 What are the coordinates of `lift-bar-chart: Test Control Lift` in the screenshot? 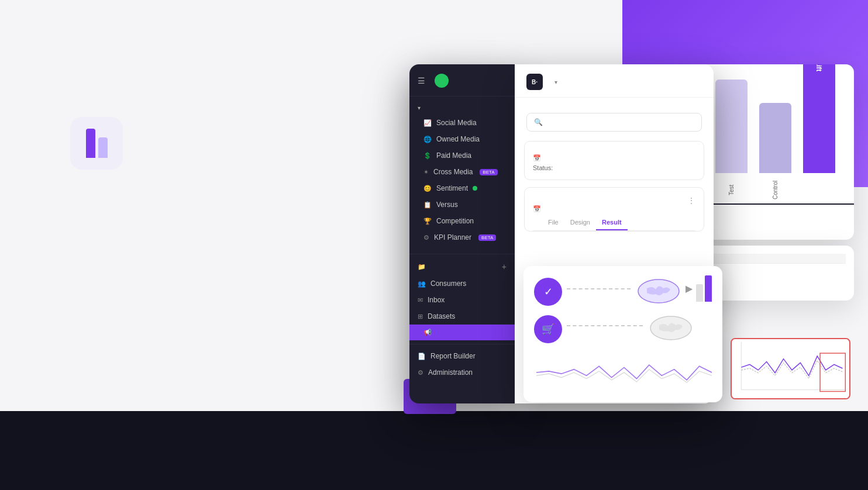 It's located at (775, 134).